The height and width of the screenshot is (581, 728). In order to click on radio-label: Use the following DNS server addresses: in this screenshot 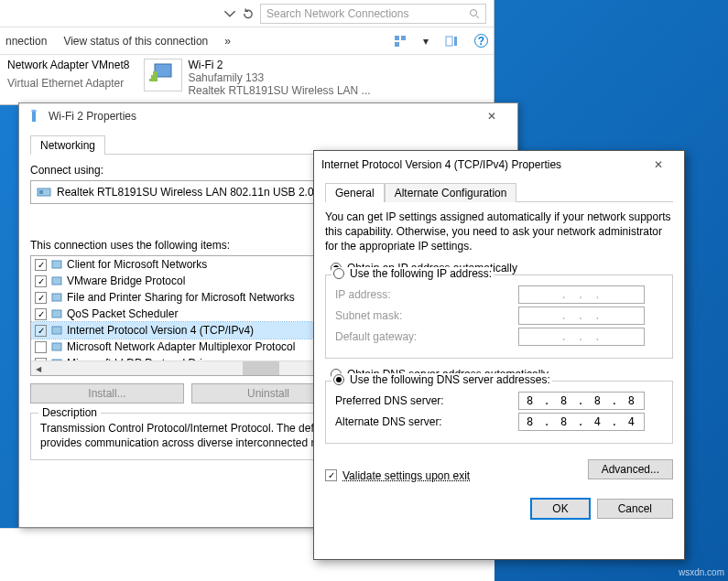, I will do `click(451, 380)`.